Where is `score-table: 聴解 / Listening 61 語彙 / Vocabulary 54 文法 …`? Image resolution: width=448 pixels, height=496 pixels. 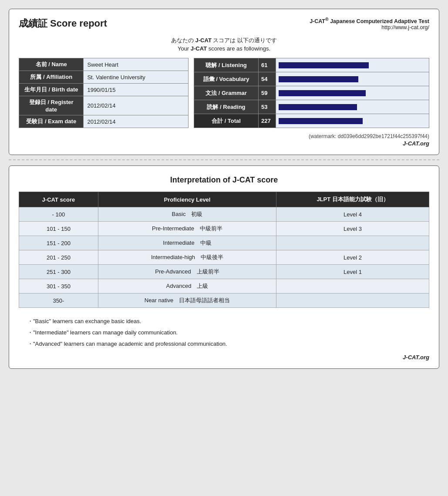 score-table: 聴解 / Listening 61 語彙 / Vocabulary 54 文法 … is located at coordinates (312, 93).